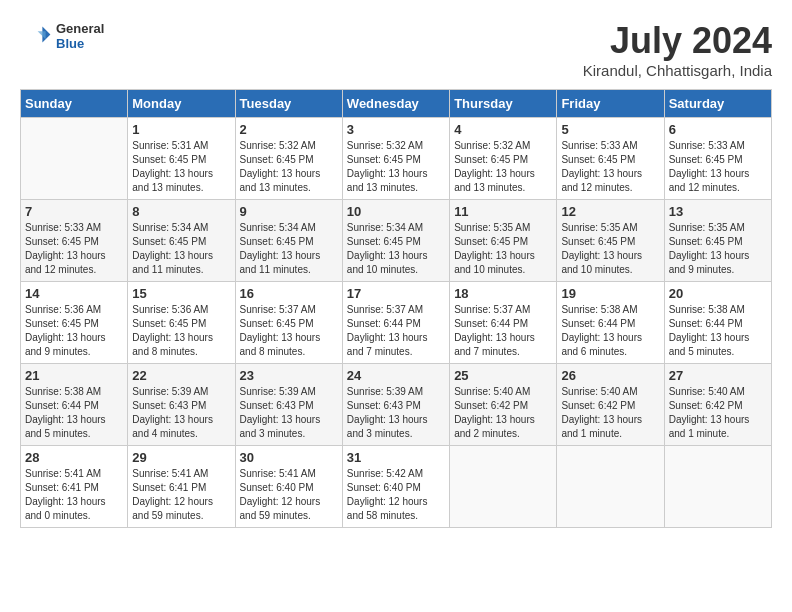 Image resolution: width=792 pixels, height=612 pixels. I want to click on header-cell-monday: Monday, so click(182, 104).